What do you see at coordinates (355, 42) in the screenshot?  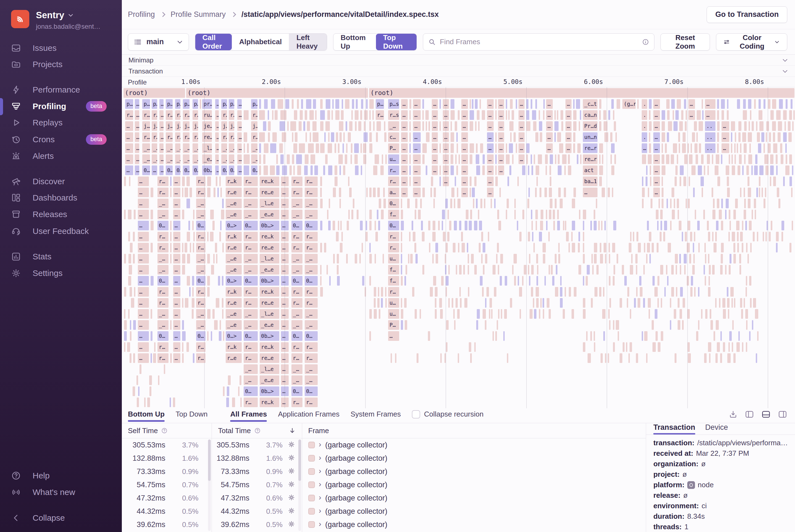 I see `bottom-up-button: Bottom Up` at bounding box center [355, 42].